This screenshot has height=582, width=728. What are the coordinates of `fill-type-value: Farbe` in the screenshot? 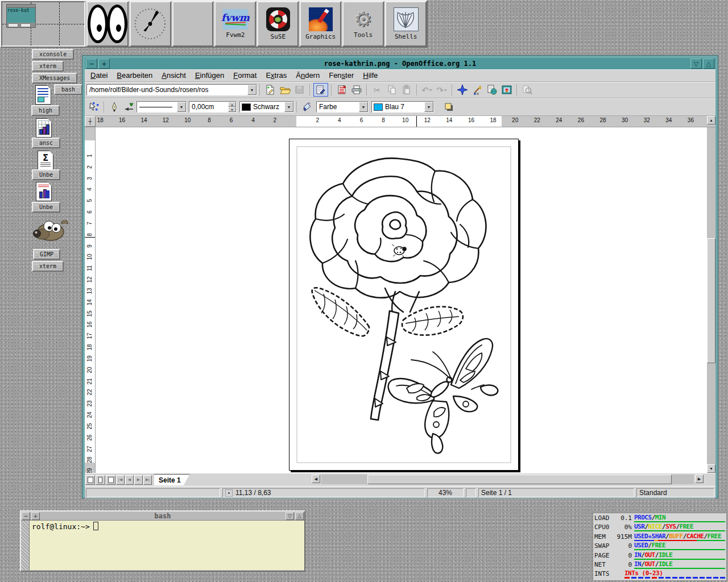 It's located at (338, 107).